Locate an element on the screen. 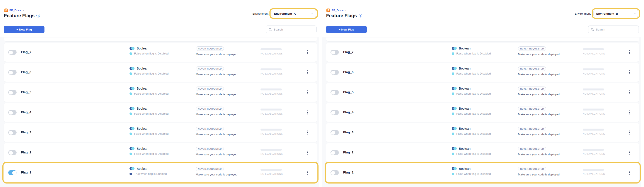  flag-row: Flag_1 Boolean True when flag is Enabled… is located at coordinates (160, 172).